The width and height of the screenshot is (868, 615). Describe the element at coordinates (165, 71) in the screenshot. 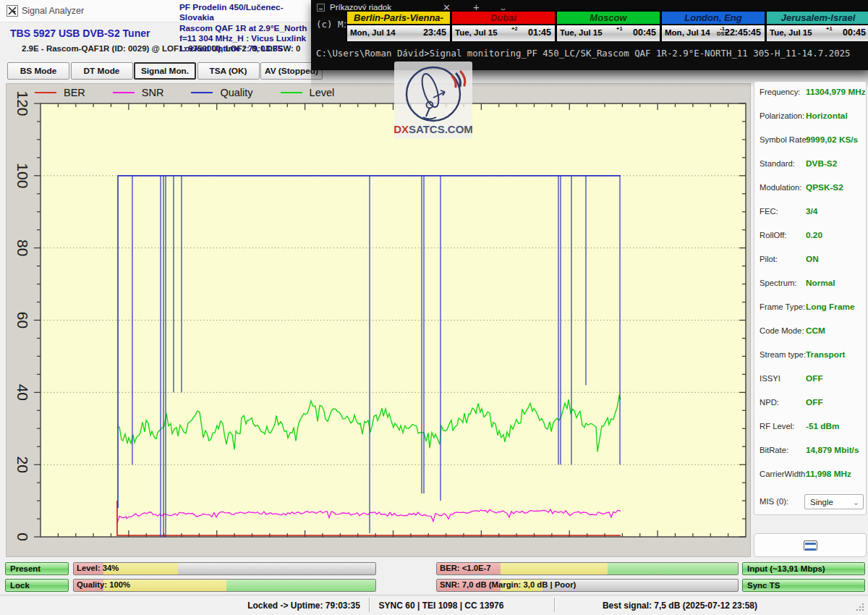

I see `tab-signal-mon-: Signal Mon.` at that location.